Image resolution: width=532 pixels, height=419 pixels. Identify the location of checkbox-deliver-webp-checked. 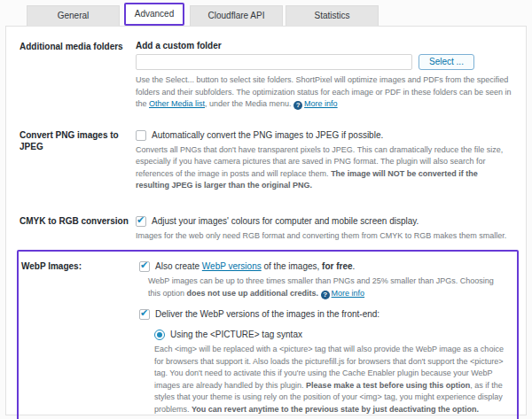
(145, 314).